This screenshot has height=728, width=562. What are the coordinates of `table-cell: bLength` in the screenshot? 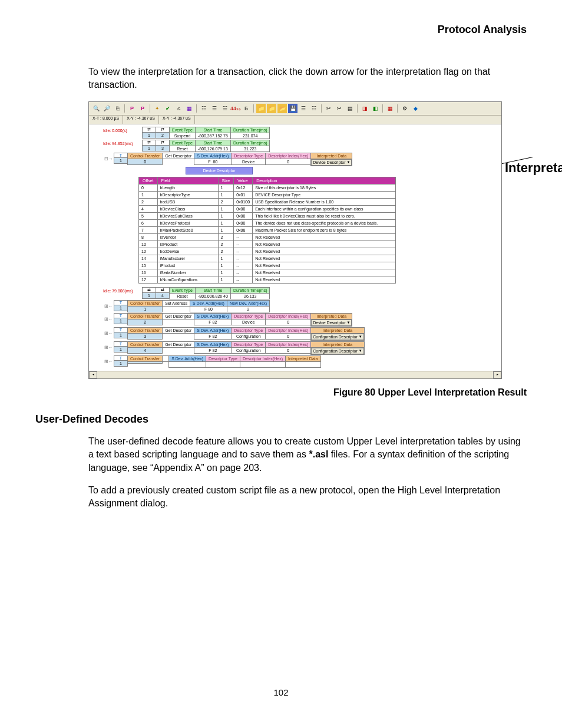 It's located at (187, 187).